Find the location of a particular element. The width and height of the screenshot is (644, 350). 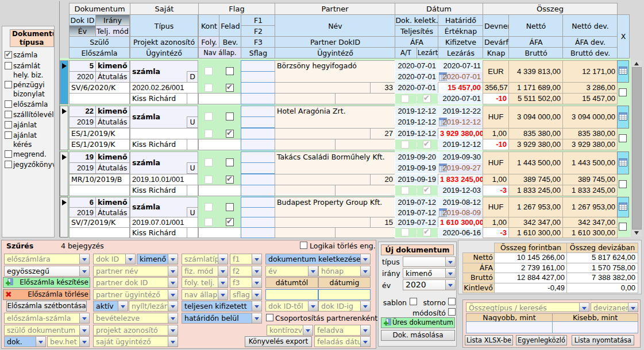

cell-partner-name: Börzsöny hegyifogadó is located at coordinates (335, 71).